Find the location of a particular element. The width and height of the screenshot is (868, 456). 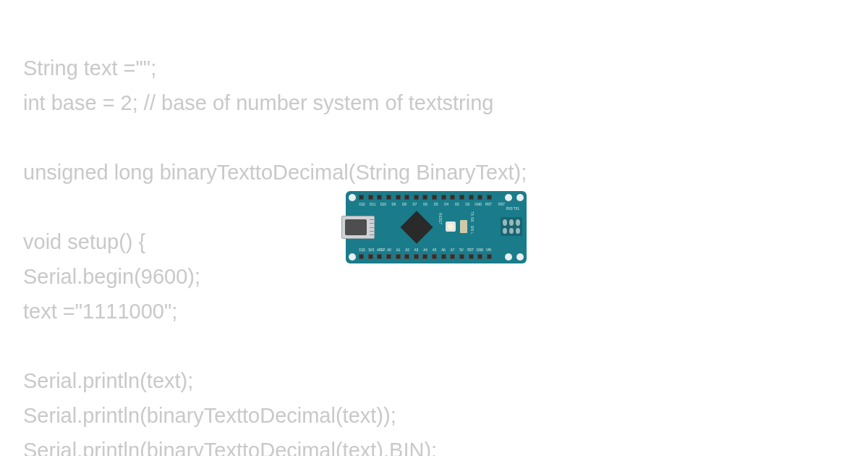

code-line: text ="1111000"; is located at coordinates (100, 311).